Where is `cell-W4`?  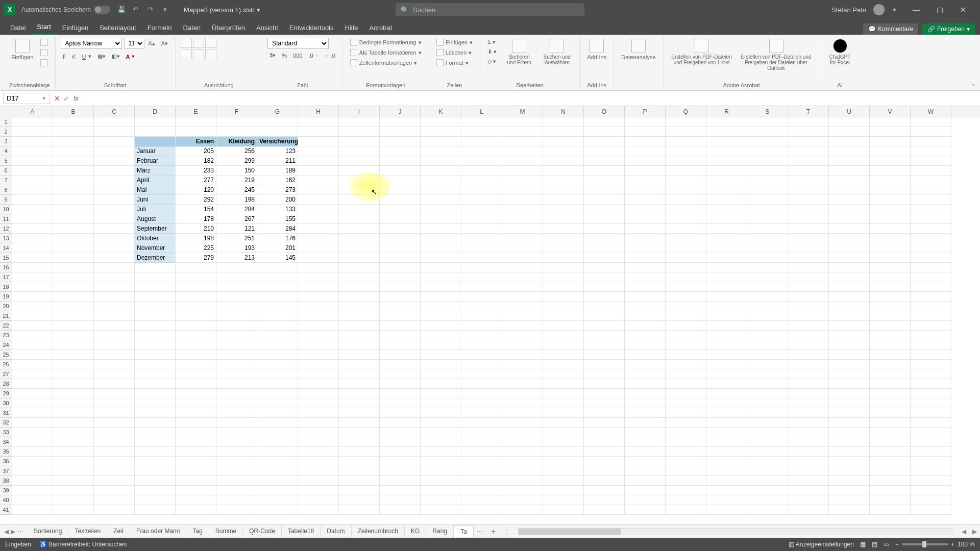 cell-W4 is located at coordinates (931, 151).